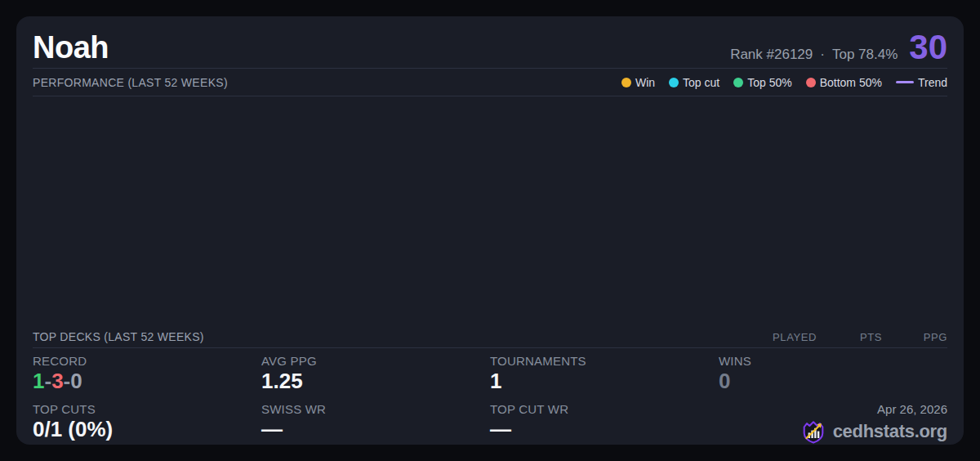 The image size is (980, 461). I want to click on column-header-pts: PTS, so click(849, 337).